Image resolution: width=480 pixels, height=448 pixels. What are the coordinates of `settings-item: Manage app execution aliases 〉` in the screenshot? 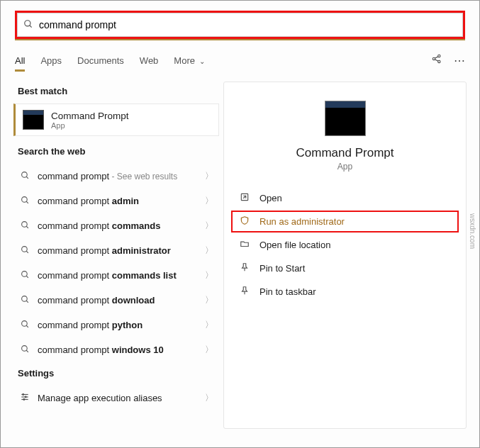 It's located at (116, 398).